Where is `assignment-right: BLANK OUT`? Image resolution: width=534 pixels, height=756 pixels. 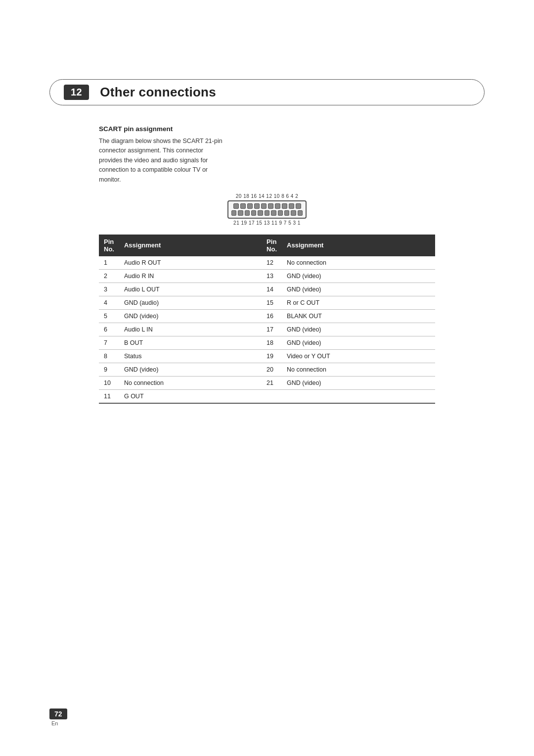 assignment-right: BLANK OUT is located at coordinates (358, 316).